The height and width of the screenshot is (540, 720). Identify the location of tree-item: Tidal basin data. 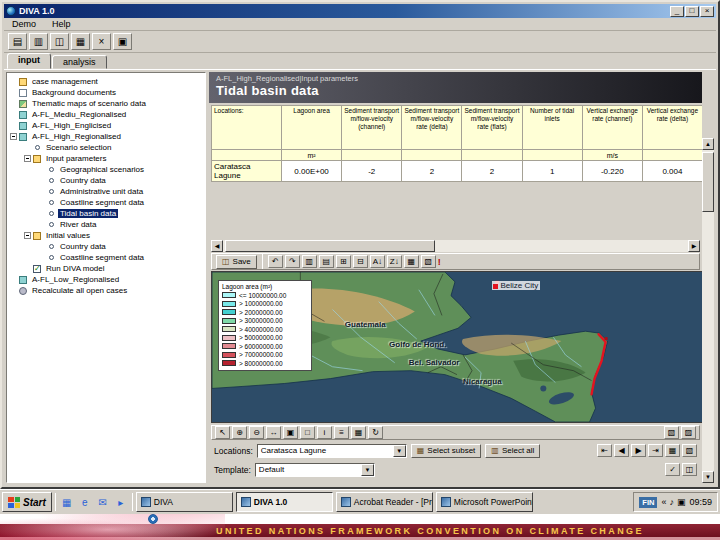
(106, 214).